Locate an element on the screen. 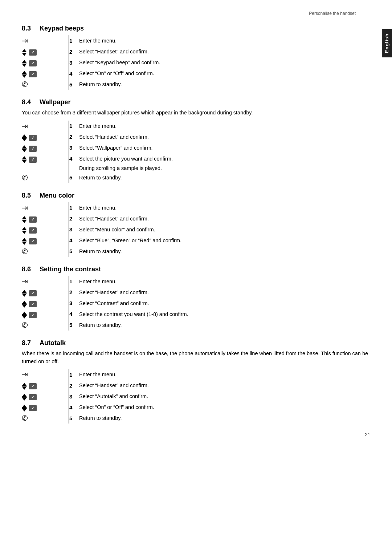  step-desc-cell-3-2: Select “Contrast” and confirm. is located at coordinates (225, 303).